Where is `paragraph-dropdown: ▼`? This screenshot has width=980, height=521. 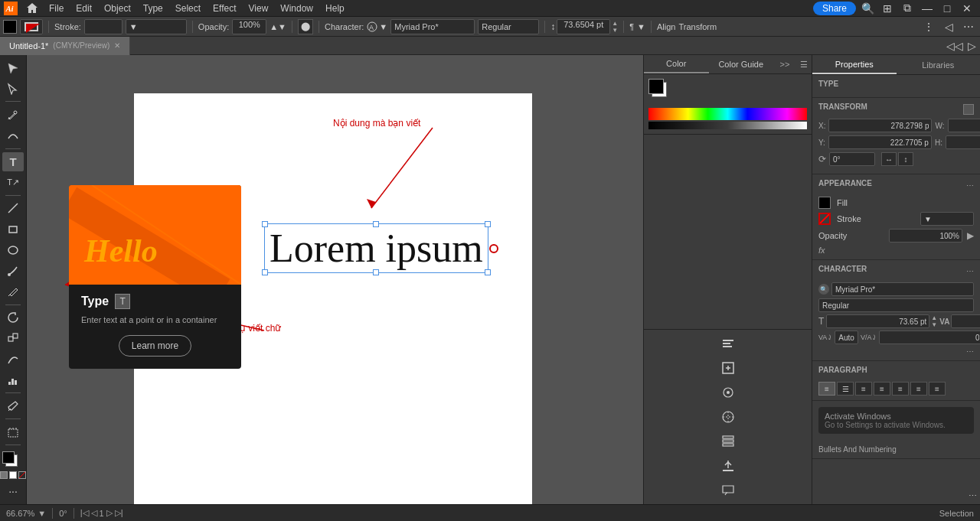 paragraph-dropdown: ▼ is located at coordinates (642, 27).